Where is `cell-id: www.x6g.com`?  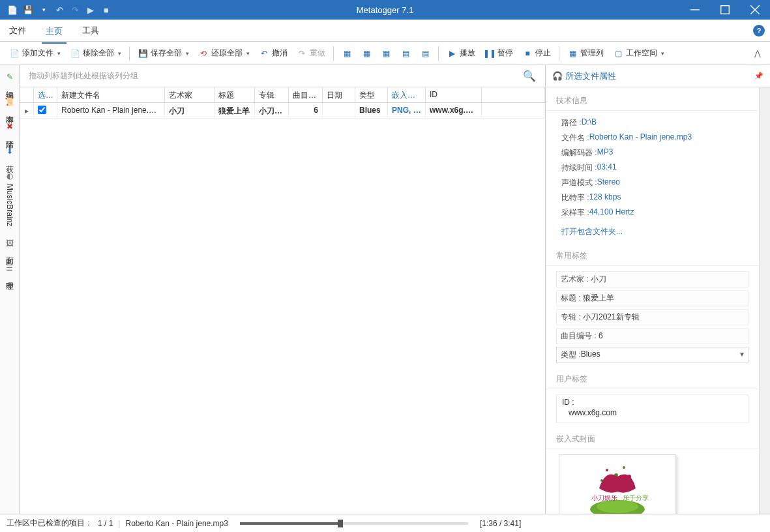 cell-id: www.x6g.com is located at coordinates (454, 111).